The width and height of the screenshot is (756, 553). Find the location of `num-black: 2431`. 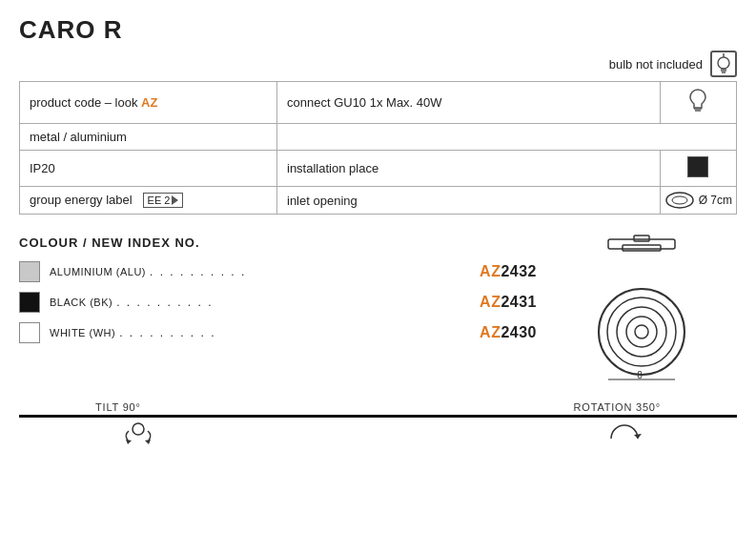

num-black: 2431 is located at coordinates (519, 301).